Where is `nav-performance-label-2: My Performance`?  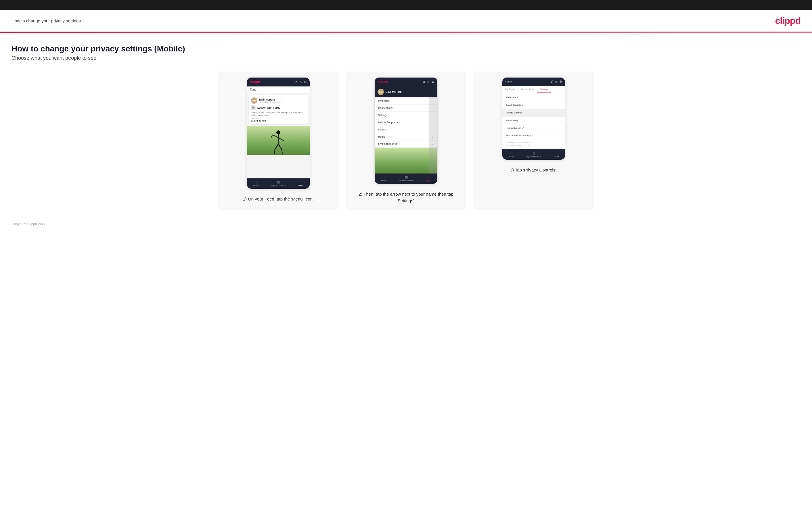 nav-performance-label-2: My Performance is located at coordinates (406, 180).